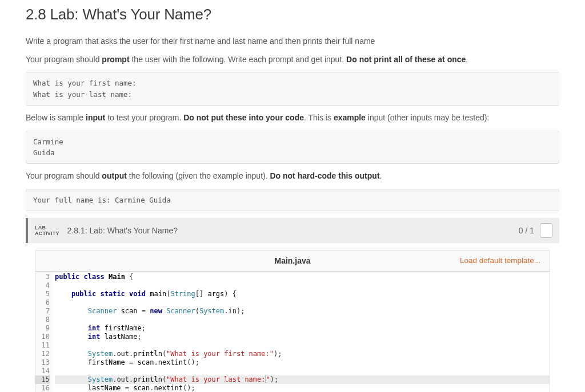  What do you see at coordinates (122, 231) in the screenshot?
I see `activity-title: 2.8.1: Lab: What's Your Name?` at bounding box center [122, 231].